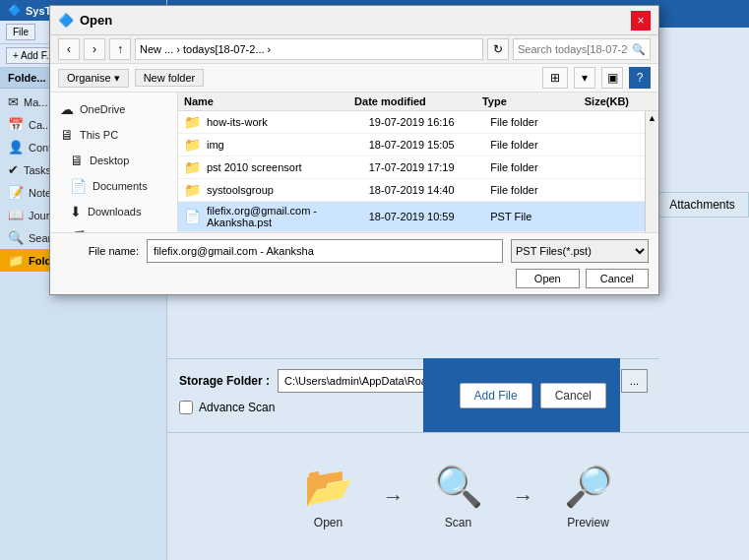 The image size is (749, 560). I want to click on sidebar-item-label: Tasks, so click(37, 170).